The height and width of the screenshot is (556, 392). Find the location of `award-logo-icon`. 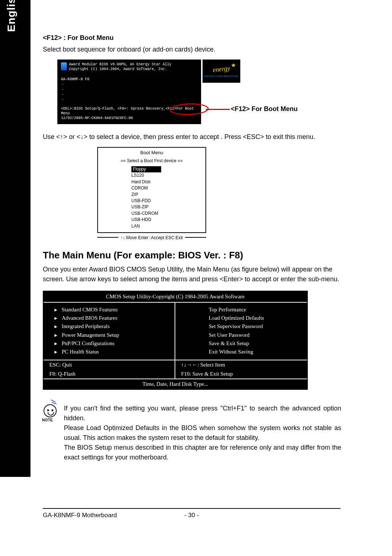

award-logo-icon is located at coordinates (64, 66).